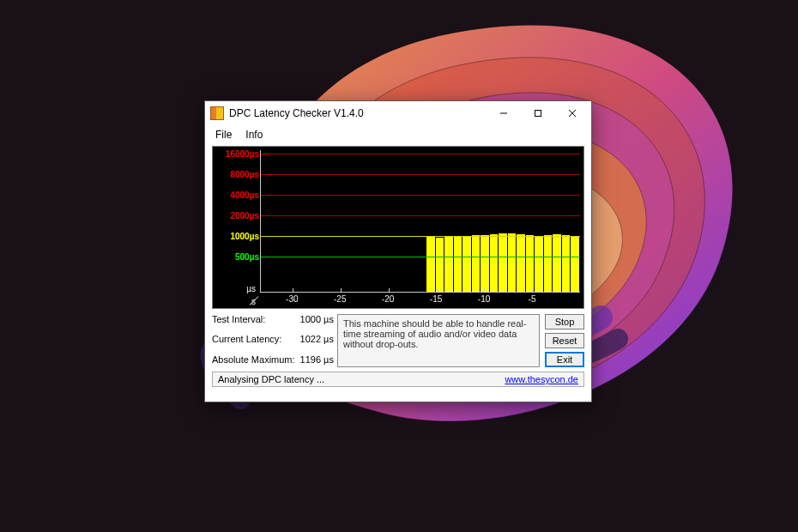  I want to click on info-panel: Test Interval: 1000 µs Current Latency: …, so click(398, 341).